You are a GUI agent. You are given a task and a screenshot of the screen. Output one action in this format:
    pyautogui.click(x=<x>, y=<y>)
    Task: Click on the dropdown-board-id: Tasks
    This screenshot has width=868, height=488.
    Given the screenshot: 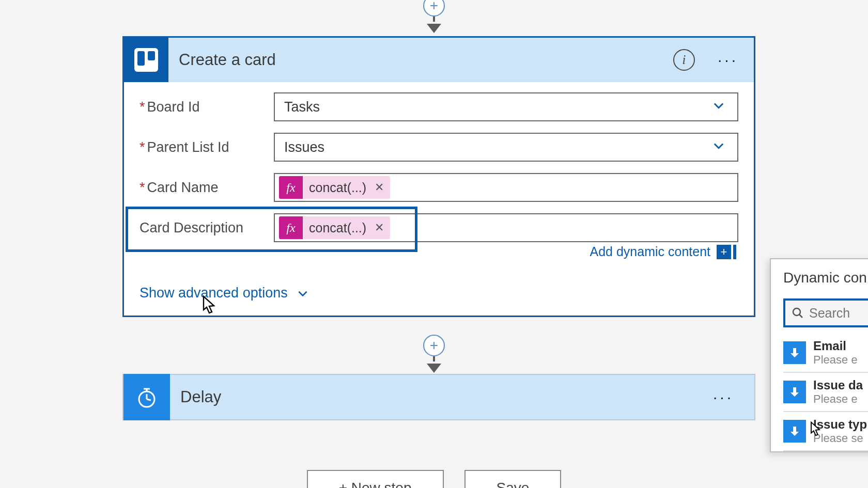 What is the action you would take?
    pyautogui.click(x=506, y=107)
    